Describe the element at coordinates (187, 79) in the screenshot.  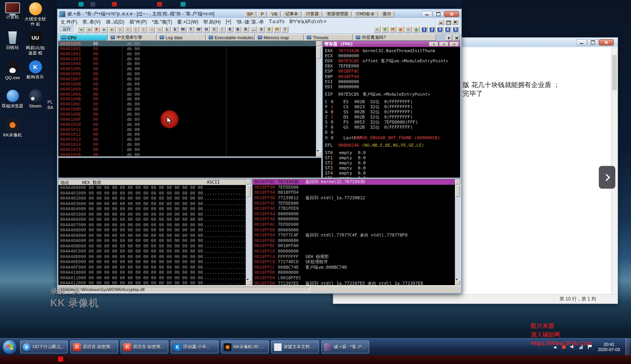
I see `disasm-row: 0040100700db 00` at that location.